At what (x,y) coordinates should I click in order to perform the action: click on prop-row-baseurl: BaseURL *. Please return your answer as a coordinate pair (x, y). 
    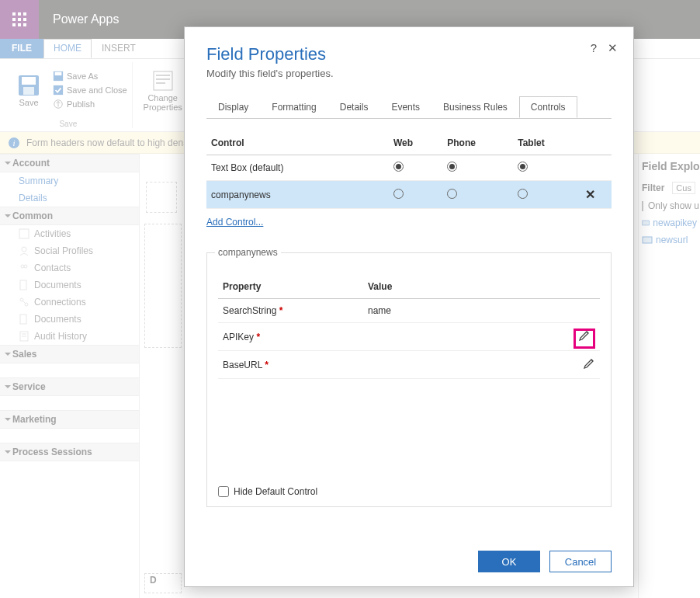
    Looking at the image, I should click on (409, 365).